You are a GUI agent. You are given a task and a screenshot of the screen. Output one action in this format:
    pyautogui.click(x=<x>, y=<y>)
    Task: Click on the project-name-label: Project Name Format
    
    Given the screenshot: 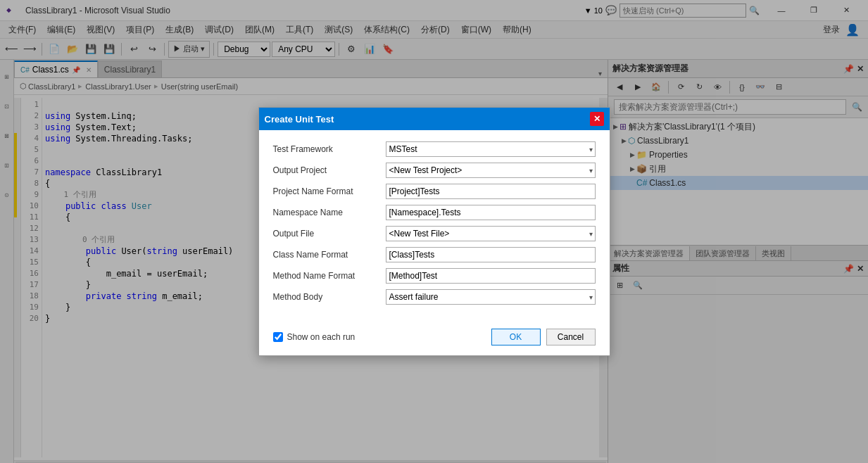 What is the action you would take?
    pyautogui.click(x=329, y=191)
    